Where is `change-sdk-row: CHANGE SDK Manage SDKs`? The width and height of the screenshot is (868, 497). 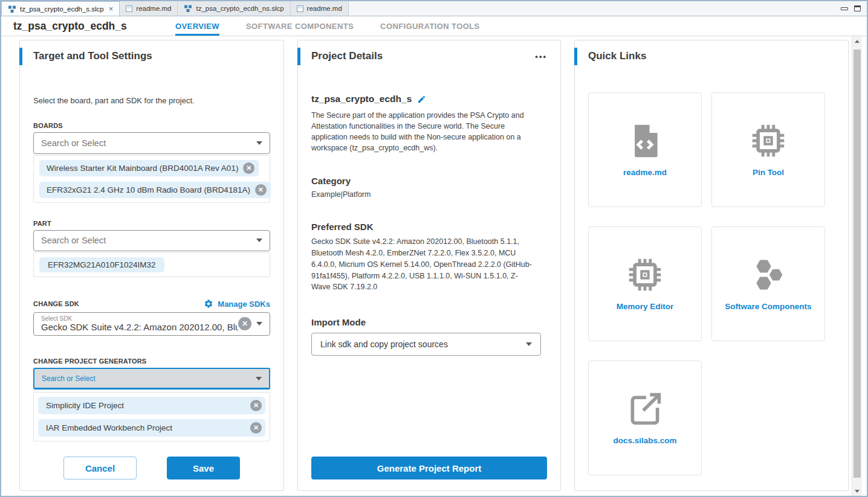
change-sdk-row: CHANGE SDK Manage SDKs is located at coordinates (152, 304).